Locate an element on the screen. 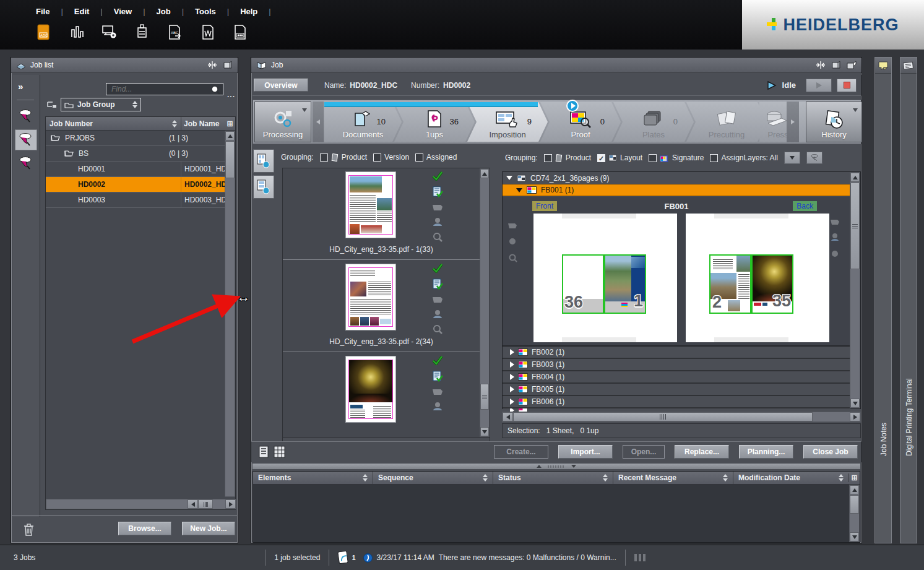 Image resolution: width=924 pixels, height=570 pixels. chain-step-documents: 10 Documents is located at coordinates (363, 122).